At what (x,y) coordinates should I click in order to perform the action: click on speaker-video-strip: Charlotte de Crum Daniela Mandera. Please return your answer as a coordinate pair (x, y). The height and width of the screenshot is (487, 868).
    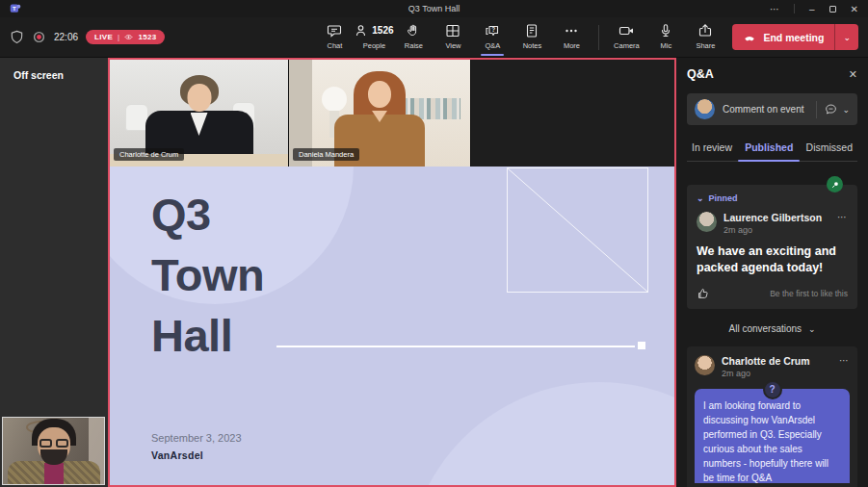
    Looking at the image, I should click on (392, 114).